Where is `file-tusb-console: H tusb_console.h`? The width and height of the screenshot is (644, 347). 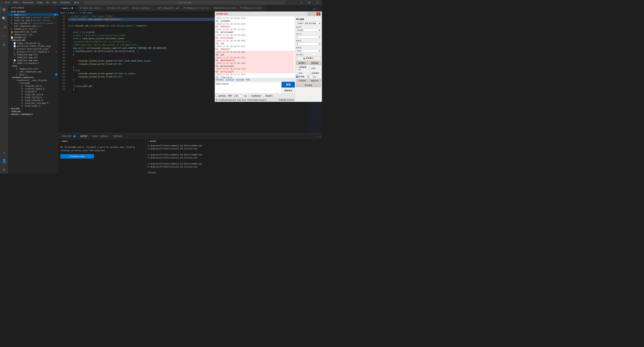
file-tusb-console: H tusb_console.h is located at coordinates (33, 100).